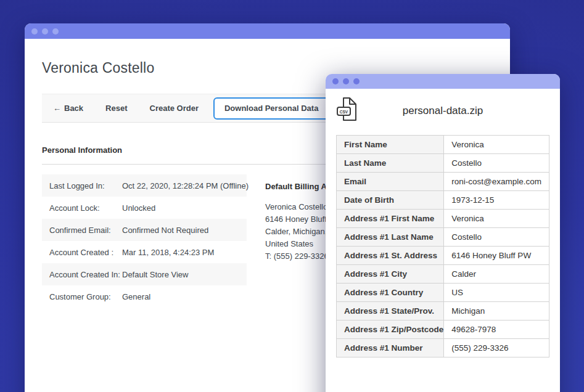  What do you see at coordinates (497, 256) in the screenshot?
I see `csv-row-value: 6146 Honey Bluff PW` at bounding box center [497, 256].